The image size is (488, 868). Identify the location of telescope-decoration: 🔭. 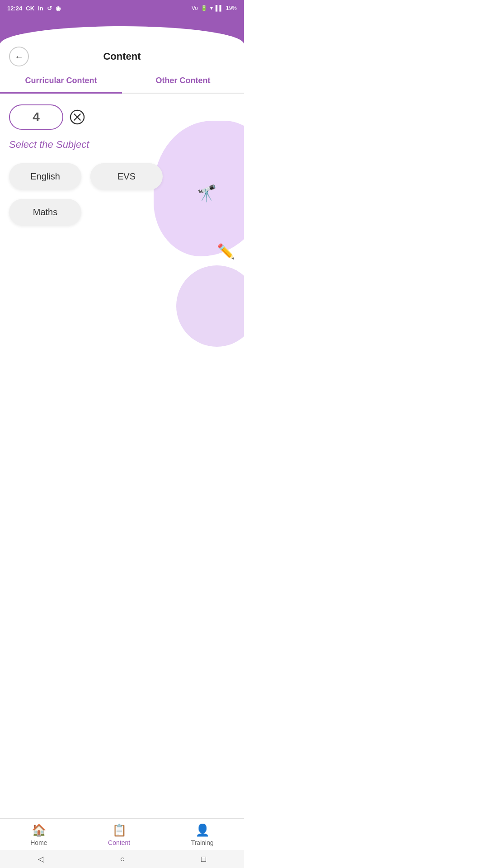
(207, 193).